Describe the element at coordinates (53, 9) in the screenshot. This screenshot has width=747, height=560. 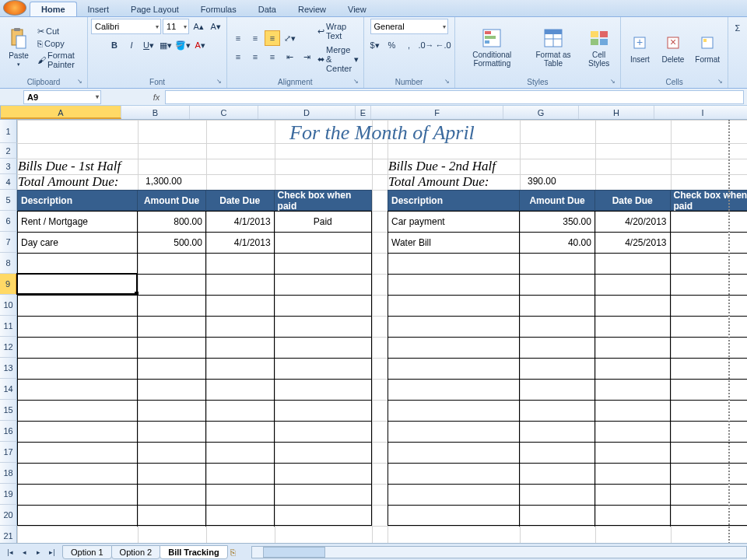
I see `tab-home: Home` at that location.